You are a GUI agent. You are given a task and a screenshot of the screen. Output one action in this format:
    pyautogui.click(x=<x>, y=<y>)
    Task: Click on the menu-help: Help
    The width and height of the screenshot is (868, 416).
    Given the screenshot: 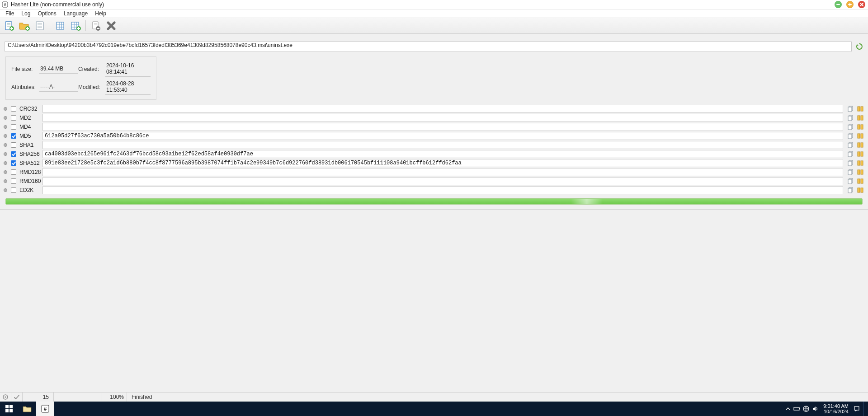 What is the action you would take?
    pyautogui.click(x=100, y=14)
    